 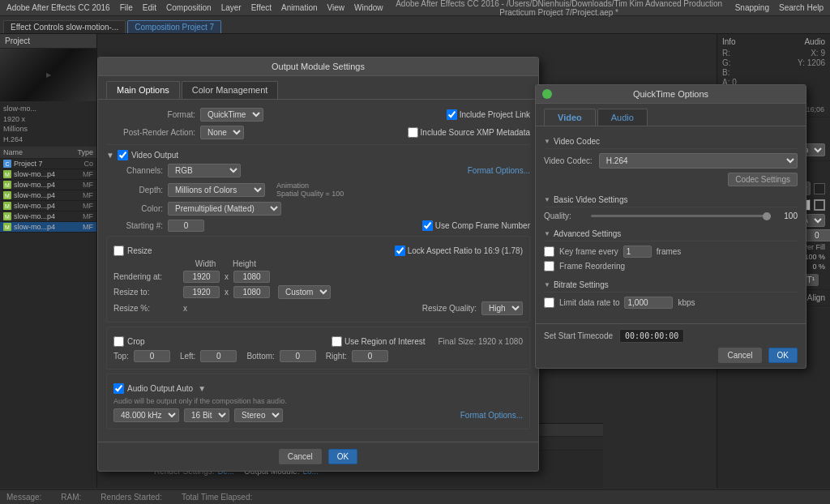 I want to click on limit-data-checkbox, so click(x=550, y=303).